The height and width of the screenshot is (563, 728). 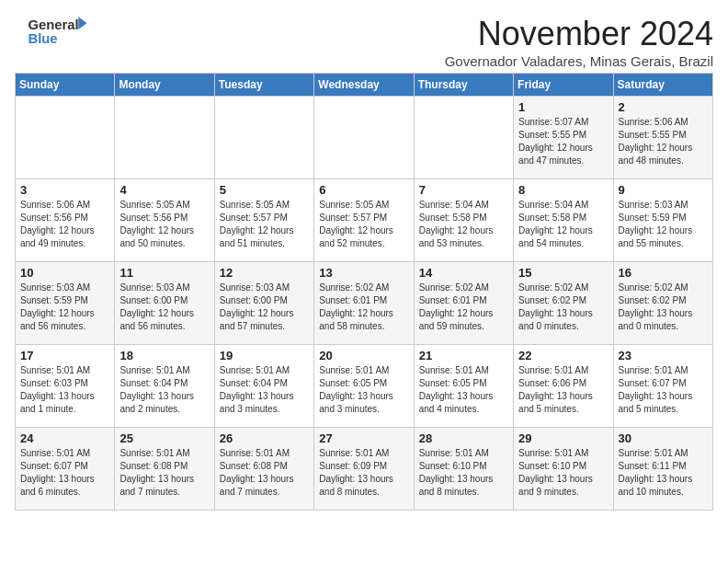 What do you see at coordinates (65, 386) in the screenshot?
I see `calendar-cell: 17Sunrise: 5:01 AM Sunset: 6:03 PM Dayli…` at bounding box center [65, 386].